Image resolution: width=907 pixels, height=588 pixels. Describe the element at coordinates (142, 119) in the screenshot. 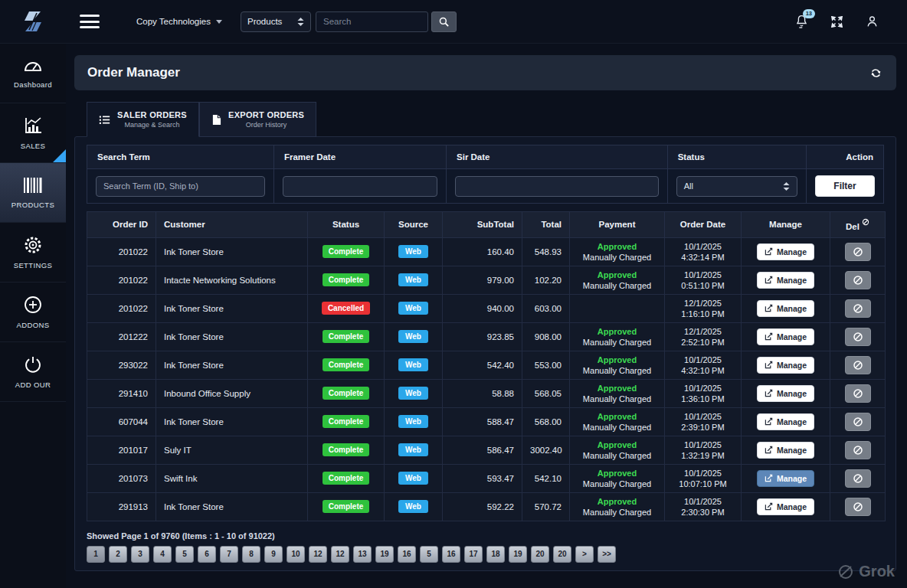

I see `tab-saler-orders: SALER ORDERS Manage & Search` at that location.